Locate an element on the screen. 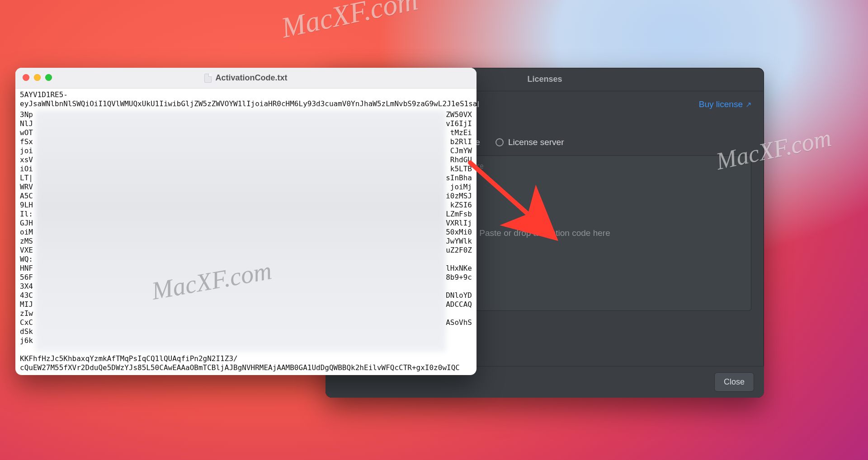  text-titlebar: ActivationCode.txt is located at coordinates (246, 78).